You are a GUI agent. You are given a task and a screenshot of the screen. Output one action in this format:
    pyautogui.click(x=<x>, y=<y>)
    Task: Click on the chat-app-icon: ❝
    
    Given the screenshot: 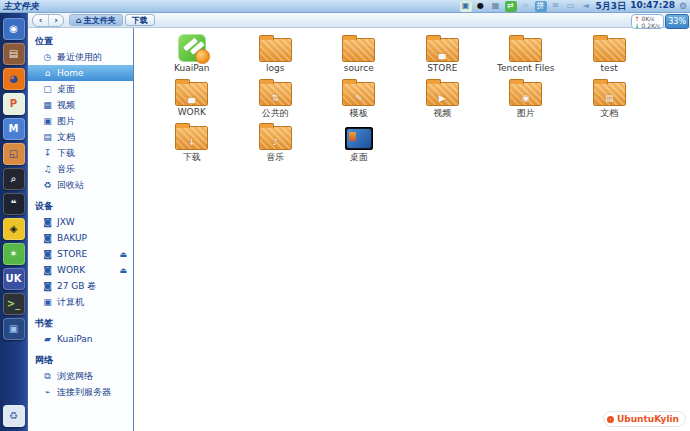 What is the action you would take?
    pyautogui.click(x=14, y=204)
    